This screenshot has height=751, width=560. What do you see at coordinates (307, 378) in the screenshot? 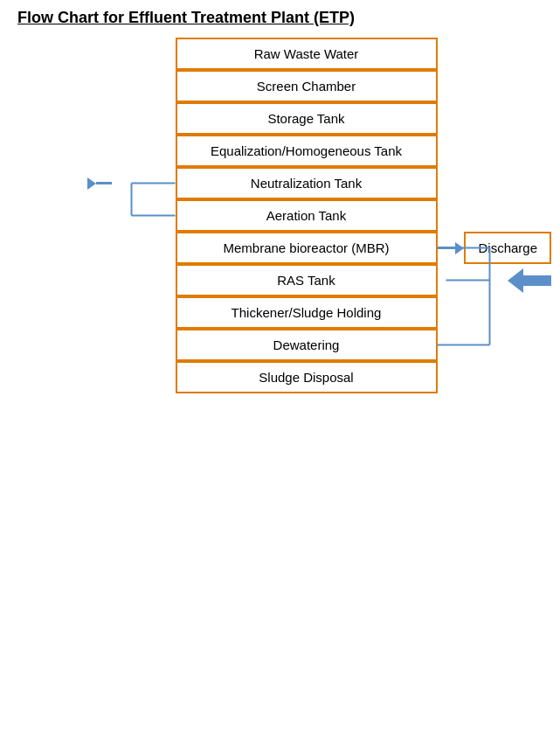
I see `sludge-disposal-box: Sludge Disposal` at bounding box center [307, 378].